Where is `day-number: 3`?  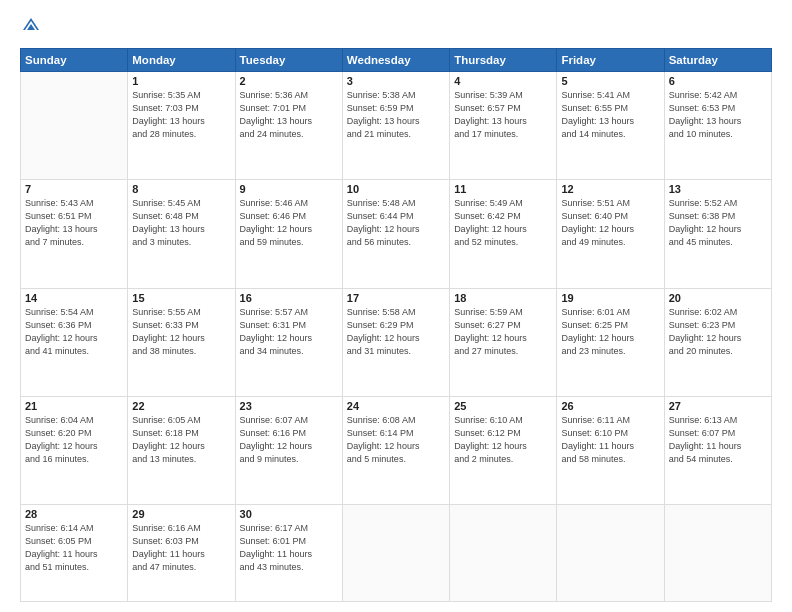
day-number: 3 is located at coordinates (396, 81).